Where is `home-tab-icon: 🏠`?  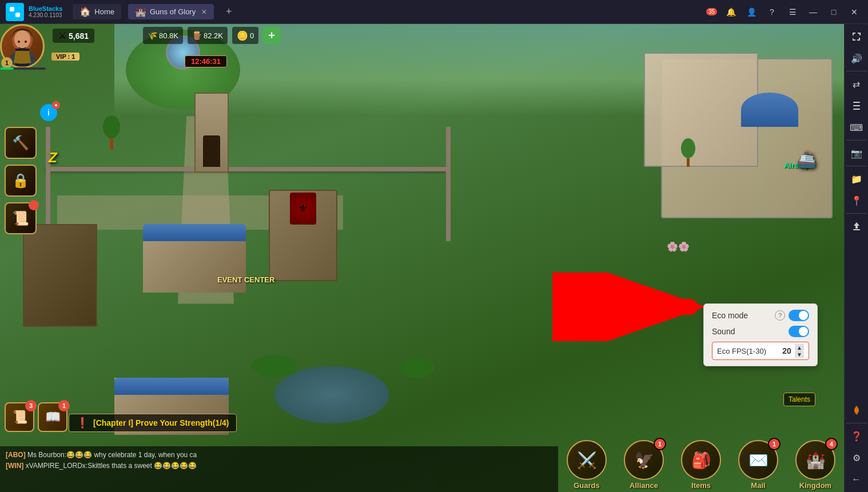 home-tab-icon: 🏠 is located at coordinates (85, 11).